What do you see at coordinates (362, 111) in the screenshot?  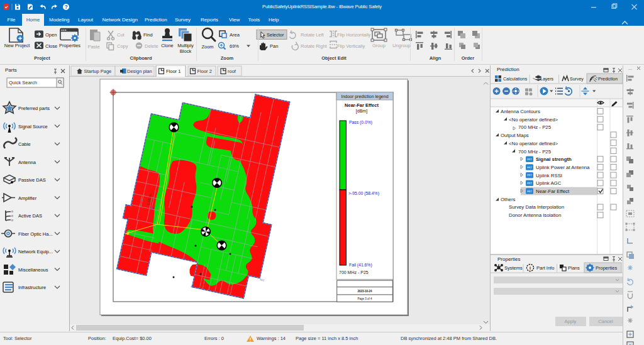 I see `svg-text: [dBm]` at bounding box center [362, 111].